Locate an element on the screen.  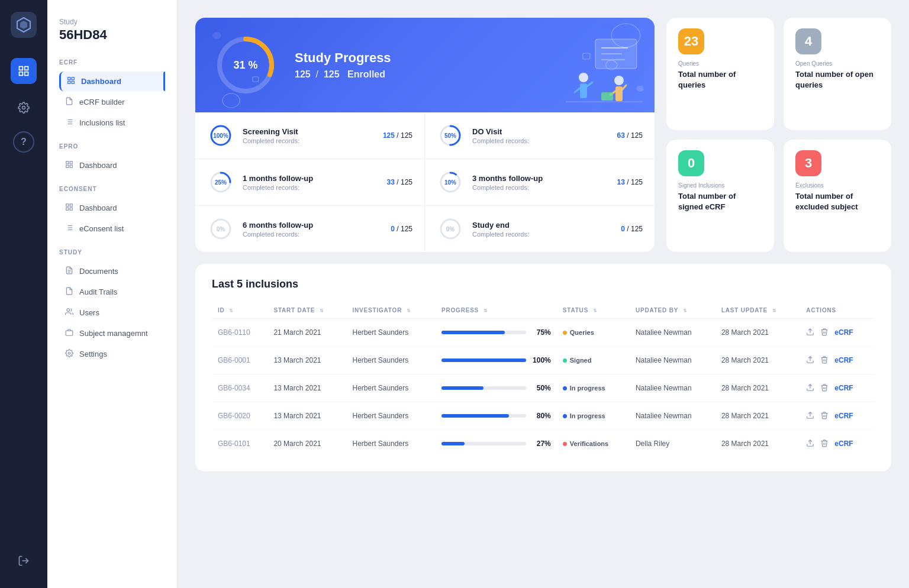
nav-epro-dashboard: Dashboard is located at coordinates (112, 166).